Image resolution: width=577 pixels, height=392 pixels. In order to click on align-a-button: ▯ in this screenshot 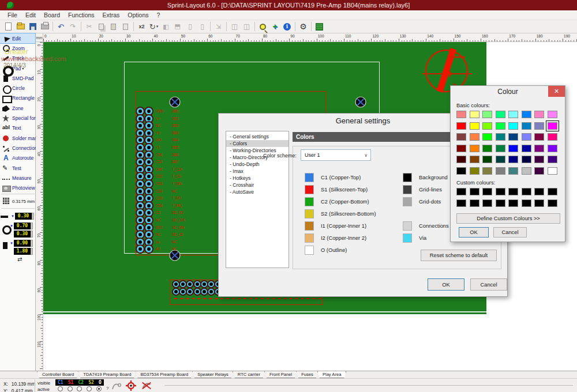, I will do `click(190, 27)`.